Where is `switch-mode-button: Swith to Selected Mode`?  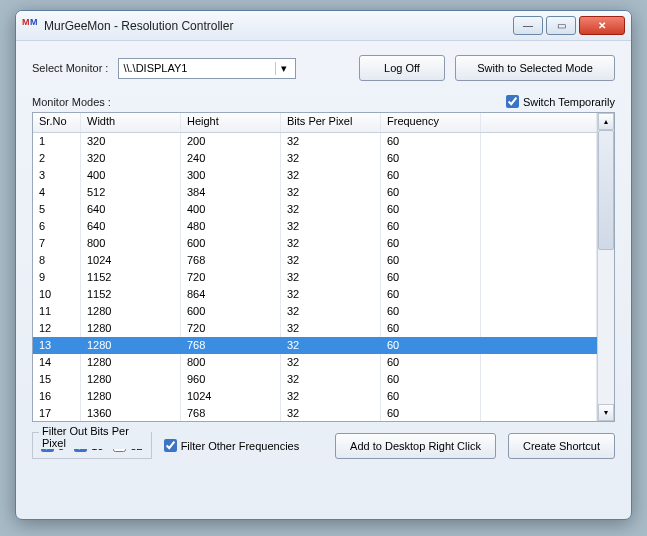 switch-mode-button: Swith to Selected Mode is located at coordinates (535, 68).